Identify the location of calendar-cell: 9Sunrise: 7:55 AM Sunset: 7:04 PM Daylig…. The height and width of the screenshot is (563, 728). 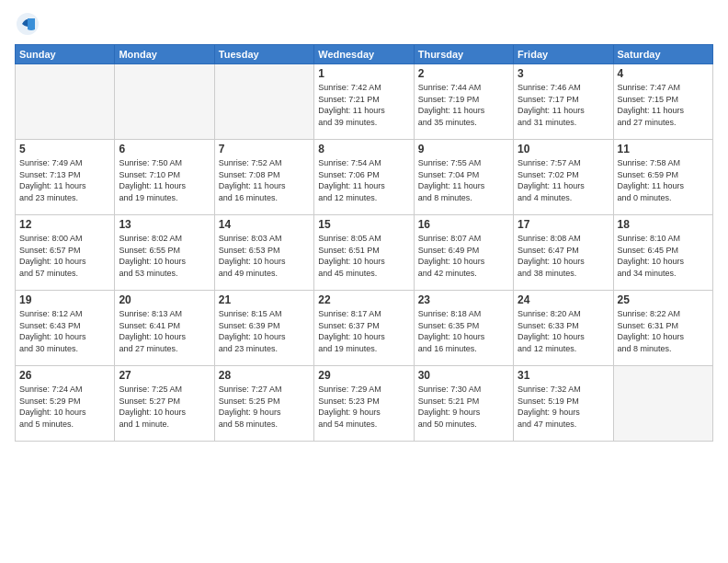
(463, 178).